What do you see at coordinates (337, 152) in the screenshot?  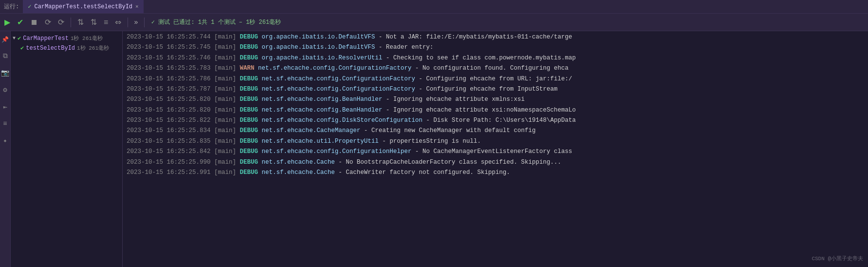 I see `log-class: net.sf.ehcache.config.ConfigurationHelpe…` at bounding box center [337, 152].